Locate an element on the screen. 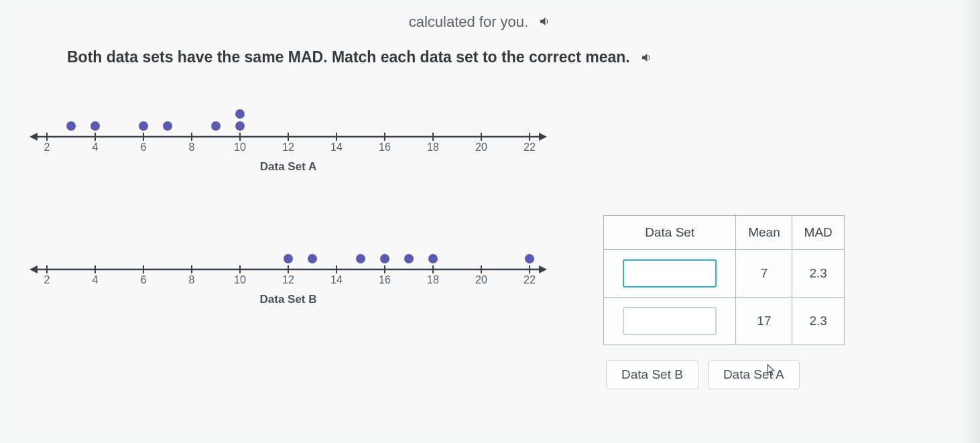 Image resolution: width=980 pixels, height=443 pixels. dot-plot-a: 246810121416182022 Data Set A is located at coordinates (302, 134).